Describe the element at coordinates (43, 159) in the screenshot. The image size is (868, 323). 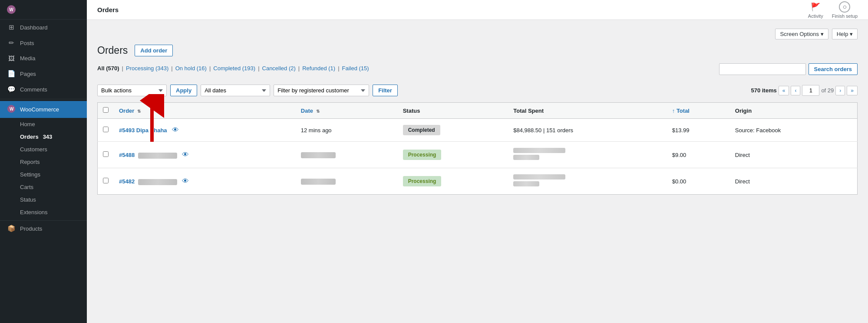
I see `woocommerce-section: W WooCommerce Home Orders 343 Customers …` at that location.